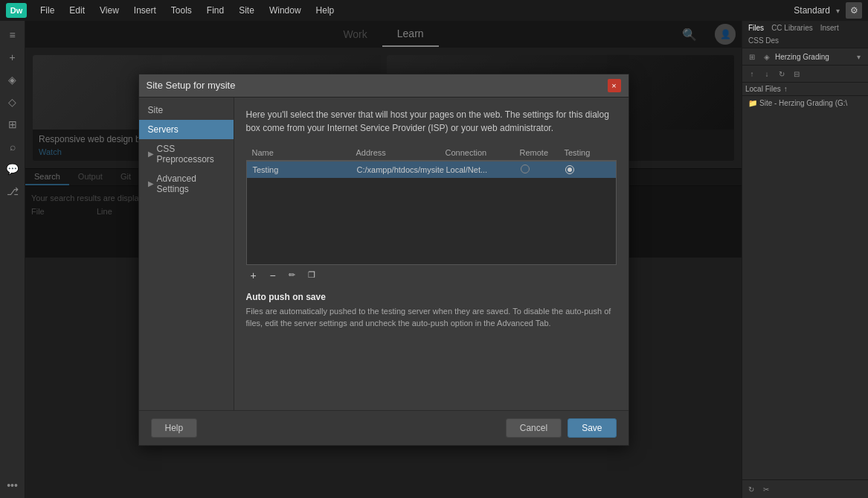 This screenshot has width=868, height=498. What do you see at coordinates (77, 10) in the screenshot?
I see `menu-edit: Edit` at bounding box center [77, 10].